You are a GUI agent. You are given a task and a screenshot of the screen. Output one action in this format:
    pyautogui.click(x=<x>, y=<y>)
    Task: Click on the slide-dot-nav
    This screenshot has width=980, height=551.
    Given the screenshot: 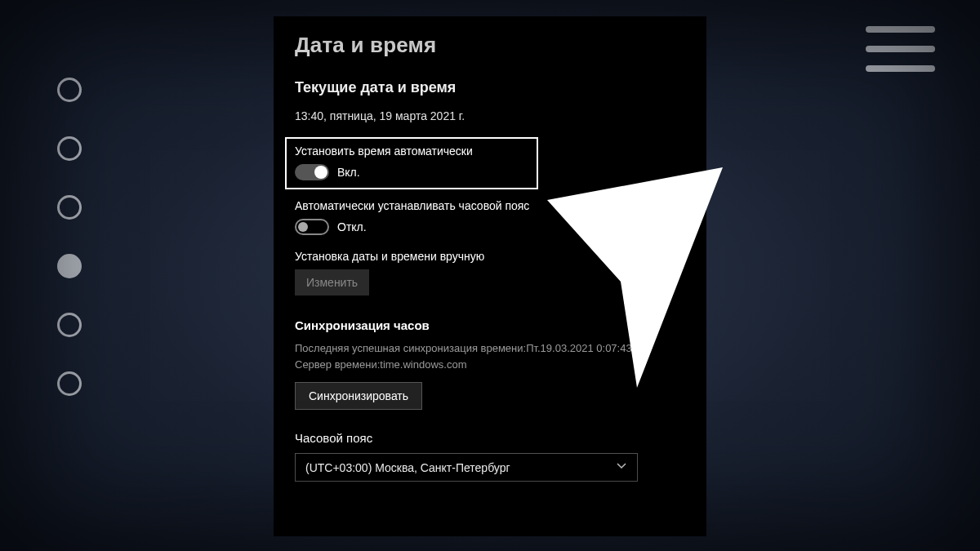 What is the action you would take?
    pyautogui.click(x=69, y=237)
    